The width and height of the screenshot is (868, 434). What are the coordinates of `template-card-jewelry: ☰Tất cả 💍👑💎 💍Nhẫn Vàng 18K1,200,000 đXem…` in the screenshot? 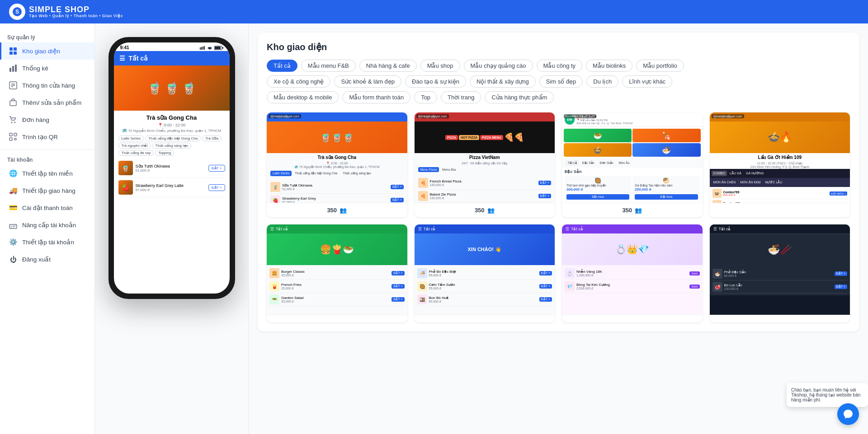 It's located at (632, 274).